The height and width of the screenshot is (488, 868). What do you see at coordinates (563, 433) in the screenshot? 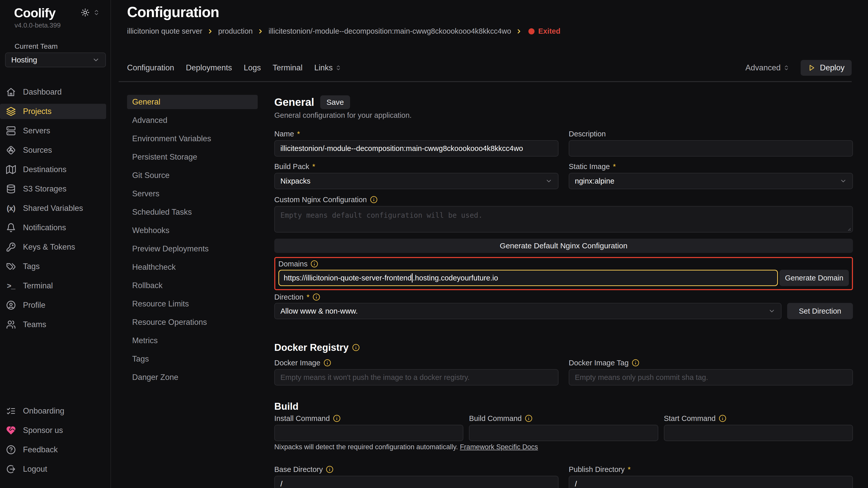
I see `build-command-input` at bounding box center [563, 433].